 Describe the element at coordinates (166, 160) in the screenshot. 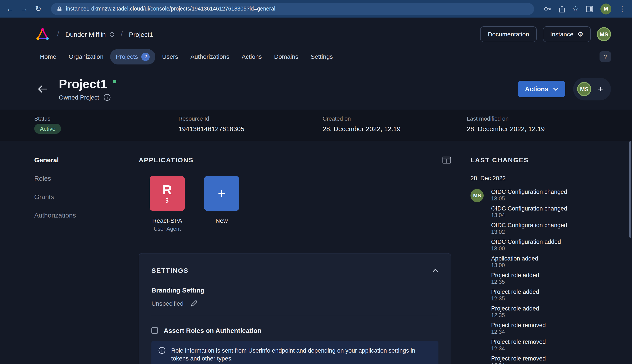

I see `applications-heading: APPLICATIONS` at that location.